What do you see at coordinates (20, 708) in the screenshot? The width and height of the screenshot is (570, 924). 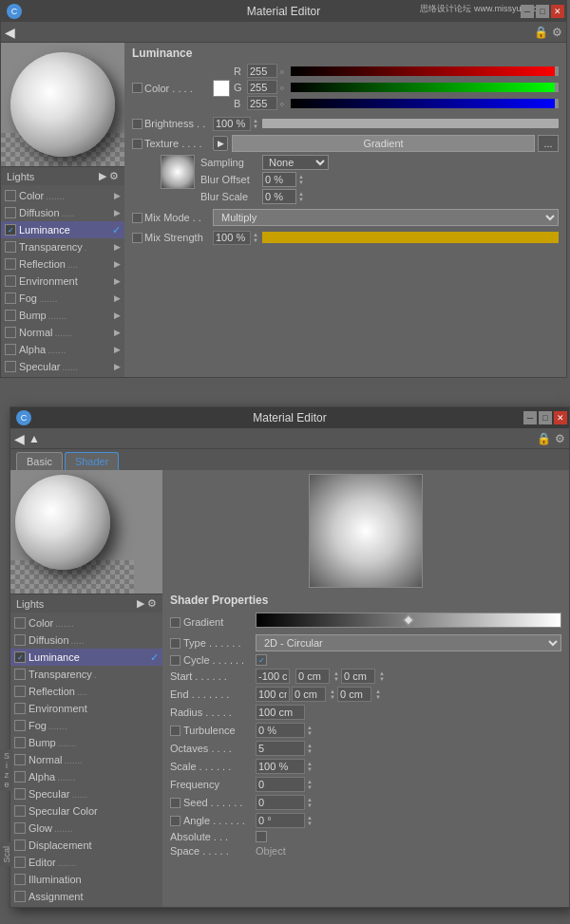 I see `w2-check-environment` at bounding box center [20, 708].